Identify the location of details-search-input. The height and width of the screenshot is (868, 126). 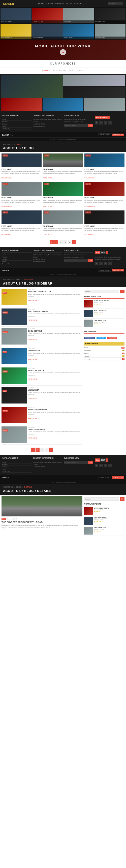
(101, 499).